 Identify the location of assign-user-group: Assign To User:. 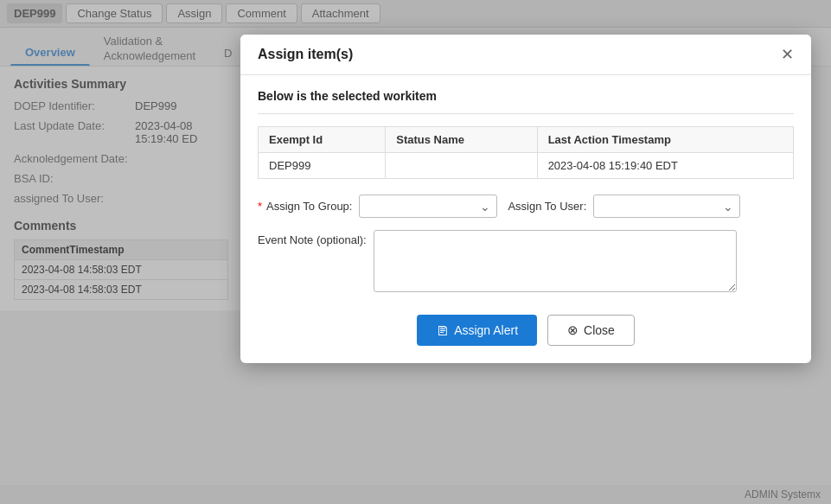
(624, 206).